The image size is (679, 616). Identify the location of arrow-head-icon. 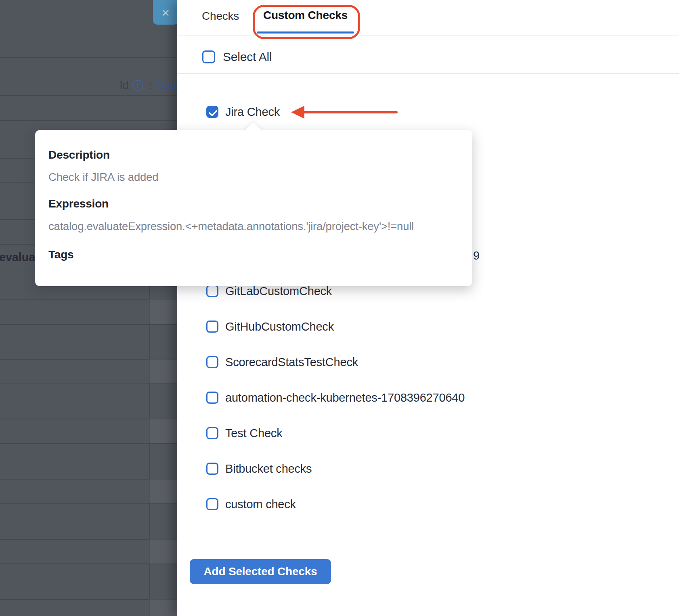
(298, 112).